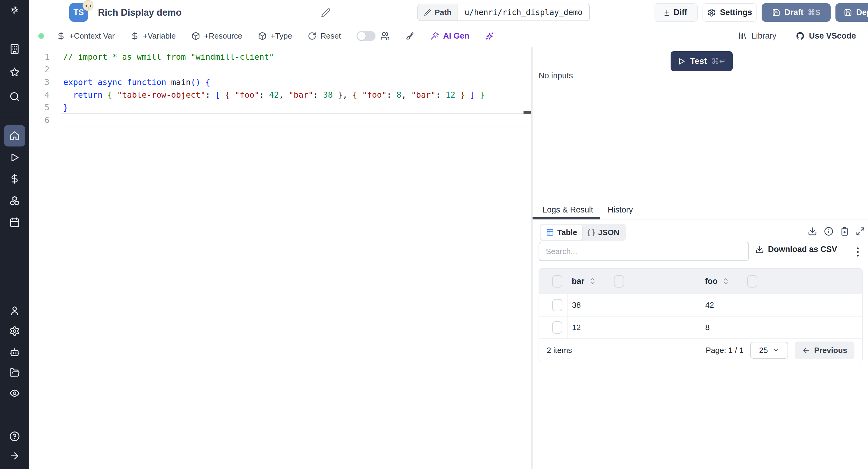 The image size is (868, 469). Describe the element at coordinates (568, 210) in the screenshot. I see `tab-logs-result: Logs & Result` at that location.